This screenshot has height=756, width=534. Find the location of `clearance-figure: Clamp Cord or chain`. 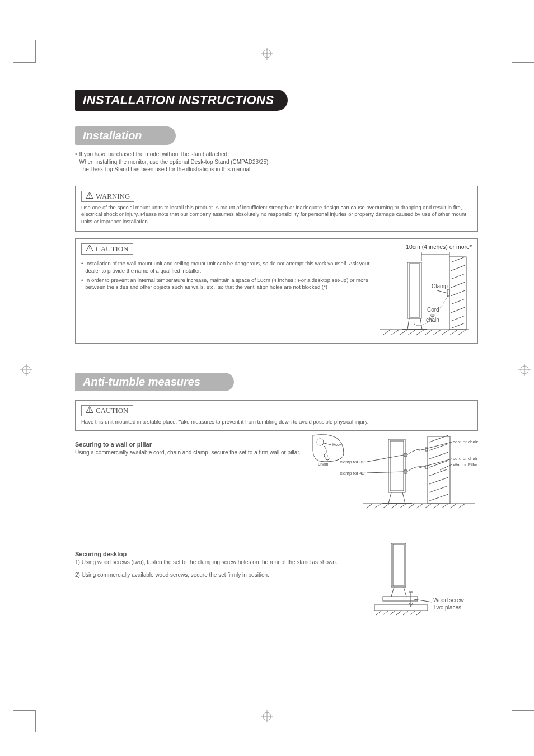

clearance-figure: Clamp Cord or chain is located at coordinates (424, 293).